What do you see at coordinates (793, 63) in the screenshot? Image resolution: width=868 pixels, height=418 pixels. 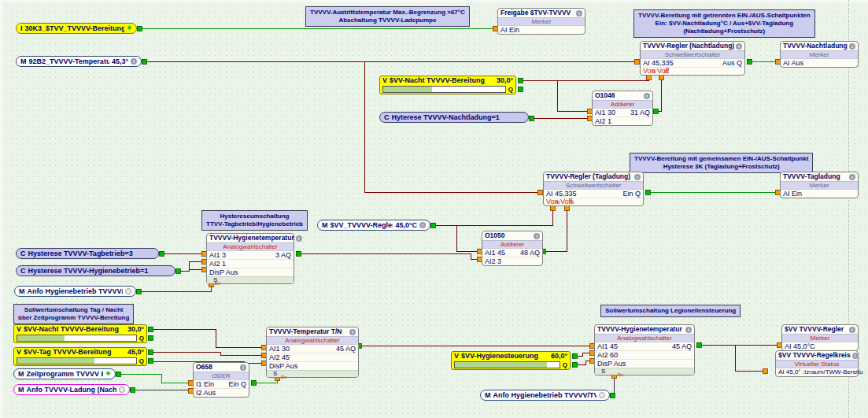 I see `block-input: AI Aus` at bounding box center [793, 63].